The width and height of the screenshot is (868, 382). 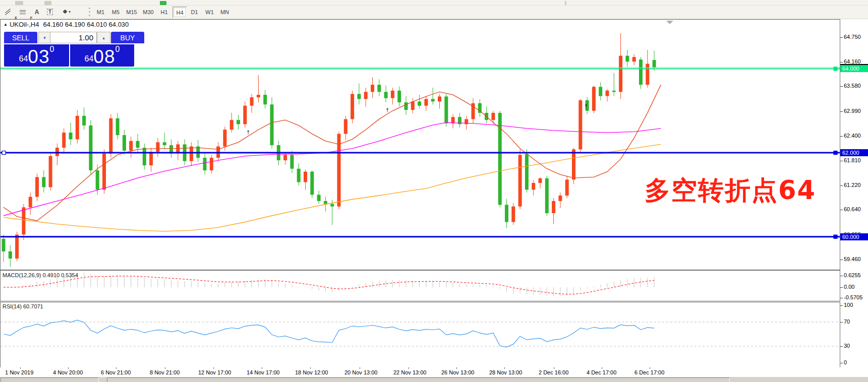 I want to click on macd-tick-label: 0.00, so click(x=849, y=287).